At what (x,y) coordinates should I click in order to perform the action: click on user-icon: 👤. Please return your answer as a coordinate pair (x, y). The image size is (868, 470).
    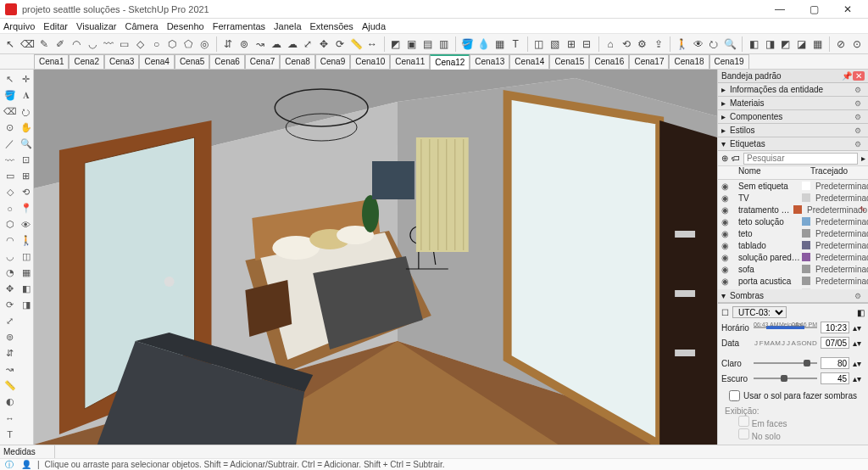
    Looking at the image, I should click on (26, 465).